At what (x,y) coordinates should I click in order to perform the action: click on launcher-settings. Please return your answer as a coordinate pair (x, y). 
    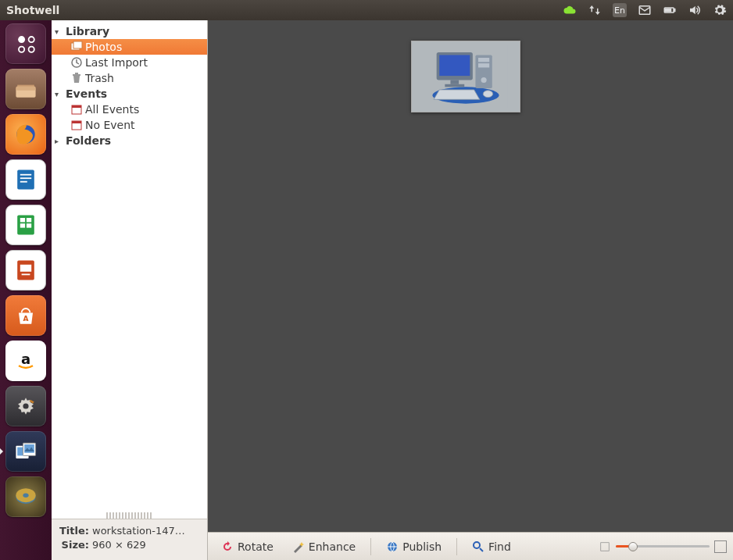
    Looking at the image, I should click on (26, 406).